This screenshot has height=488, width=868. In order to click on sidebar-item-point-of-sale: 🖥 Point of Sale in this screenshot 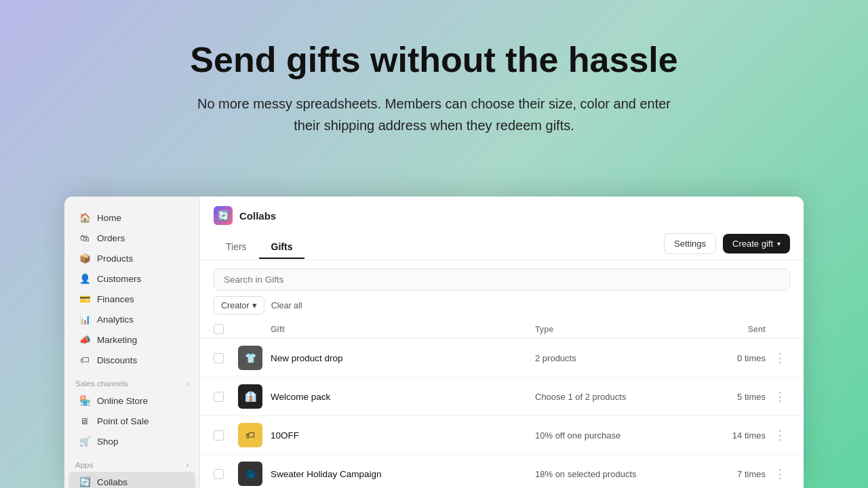, I will do `click(132, 421)`.